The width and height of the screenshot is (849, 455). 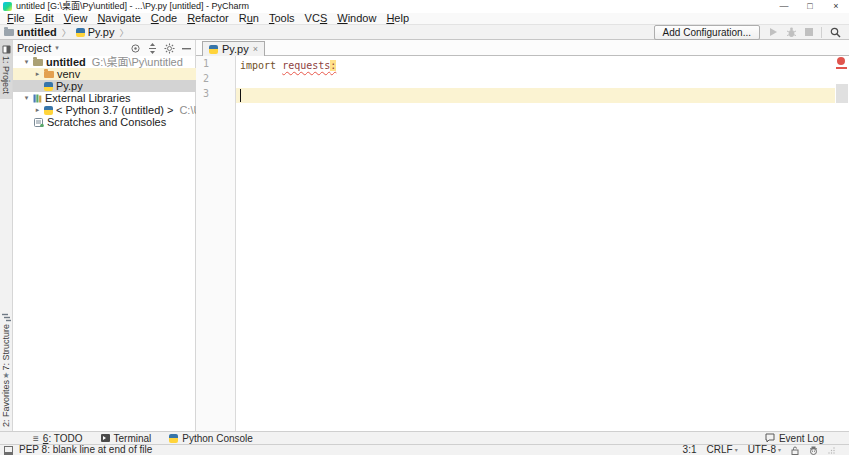 I want to click on menu-code: Code, so click(x=164, y=18).